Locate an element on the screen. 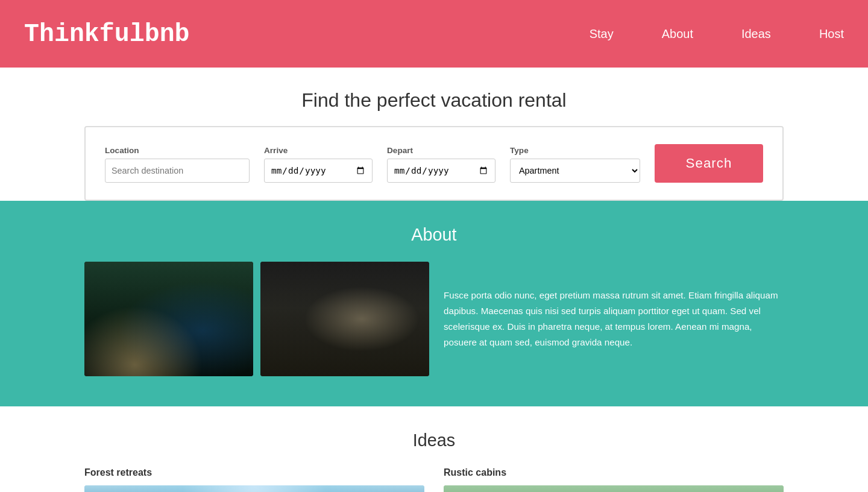 The image size is (868, 492). type-label: Type is located at coordinates (575, 151).